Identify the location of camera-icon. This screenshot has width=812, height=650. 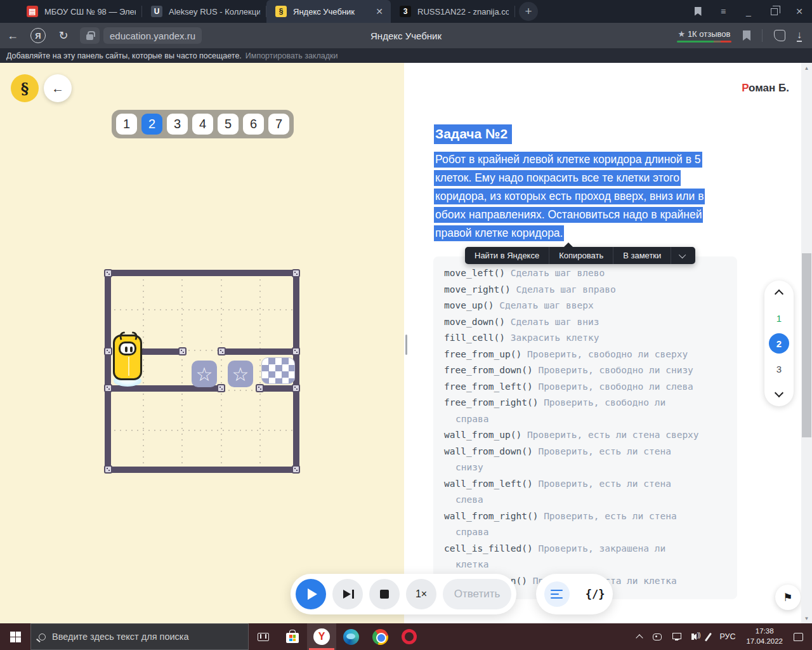
(657, 637).